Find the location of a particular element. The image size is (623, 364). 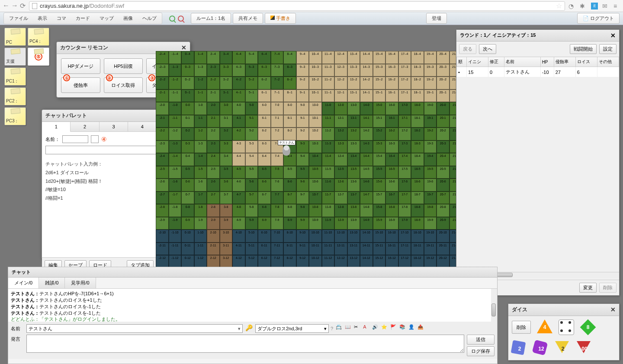

chat-vscrollbar is located at coordinates (494, 305).